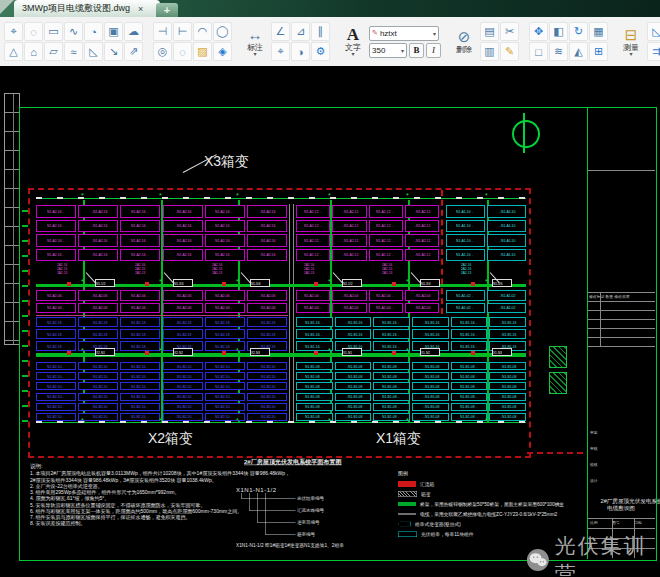  What do you see at coordinates (162, 32) in the screenshot?
I see `trim-tool-icon: ⊣` at bounding box center [162, 32].